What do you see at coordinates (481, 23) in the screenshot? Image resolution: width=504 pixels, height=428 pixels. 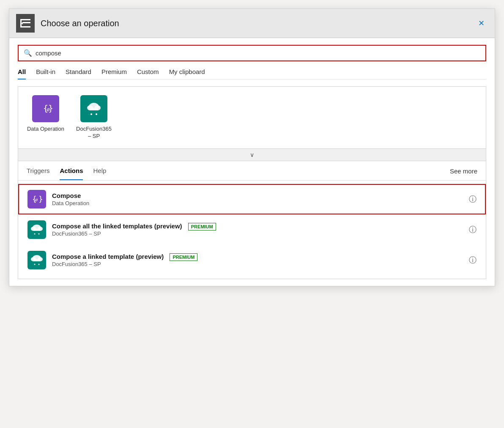 I see `close-button: ✕` at bounding box center [481, 23].